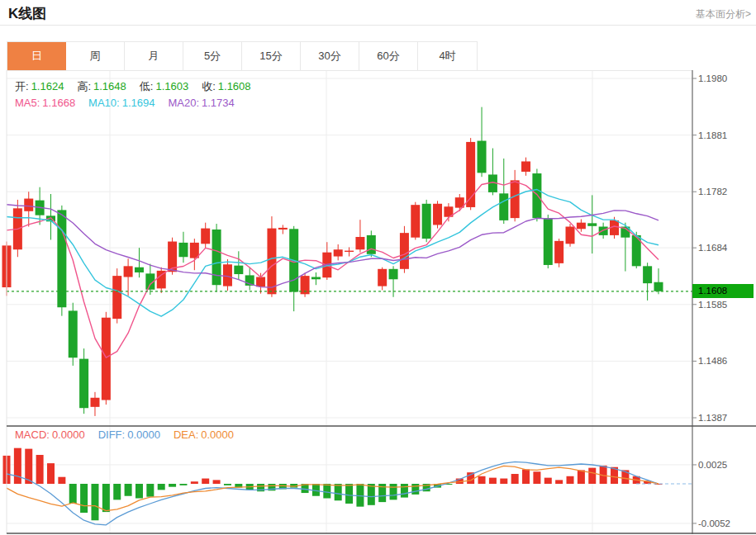  Describe the element at coordinates (330, 56) in the screenshot. I see `tab-interval-5: 30分` at that location.